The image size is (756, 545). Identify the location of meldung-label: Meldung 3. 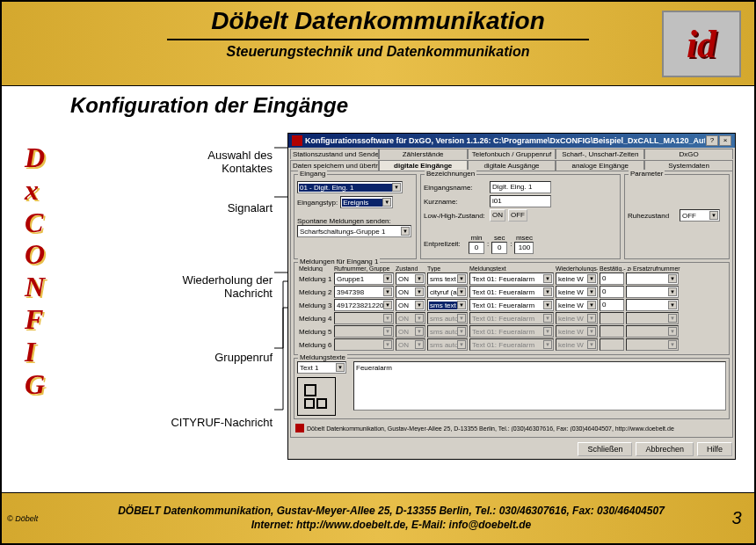
(316, 306).